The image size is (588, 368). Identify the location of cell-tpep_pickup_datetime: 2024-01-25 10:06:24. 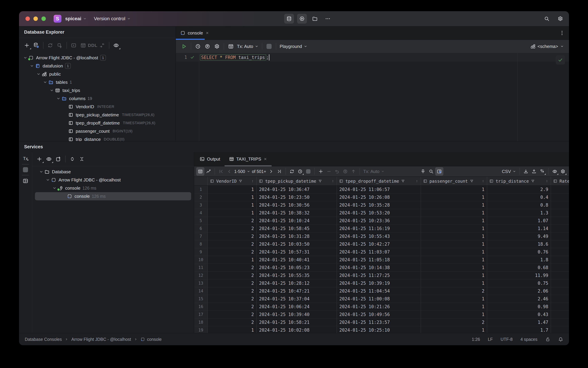
(297, 307).